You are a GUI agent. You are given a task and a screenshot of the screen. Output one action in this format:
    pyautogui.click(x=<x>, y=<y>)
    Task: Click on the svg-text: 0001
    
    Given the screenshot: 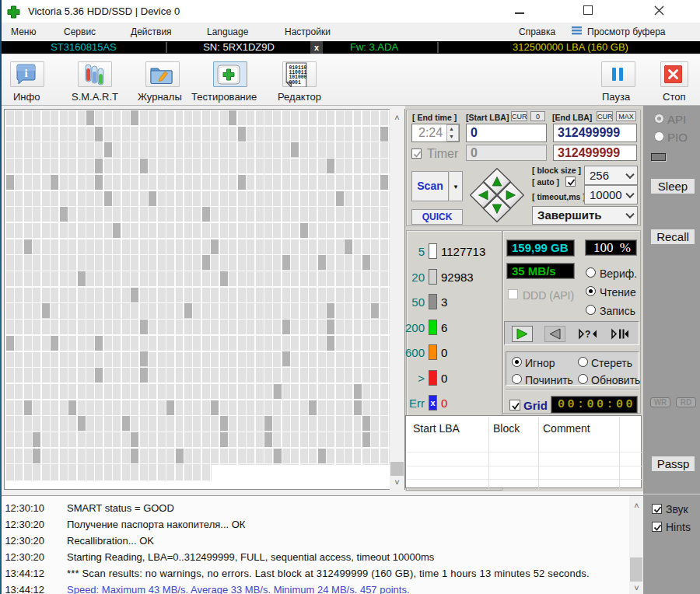 What is the action you would take?
    pyautogui.click(x=295, y=82)
    